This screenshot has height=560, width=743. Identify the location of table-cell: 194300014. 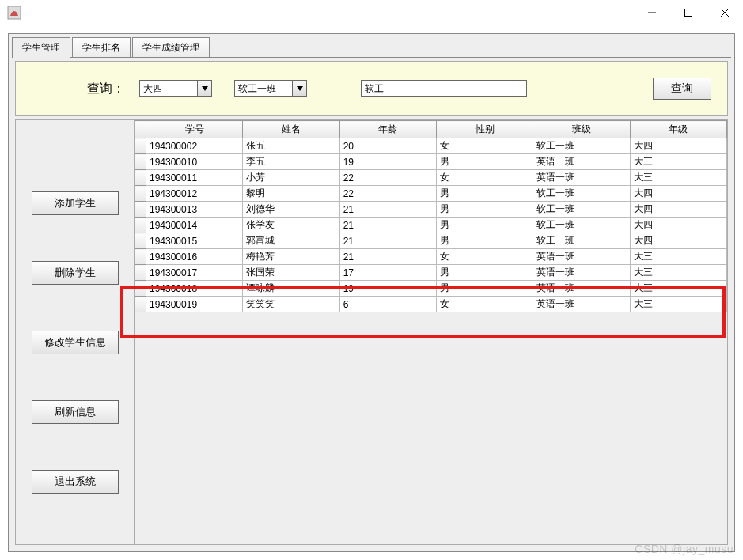
(195, 225).